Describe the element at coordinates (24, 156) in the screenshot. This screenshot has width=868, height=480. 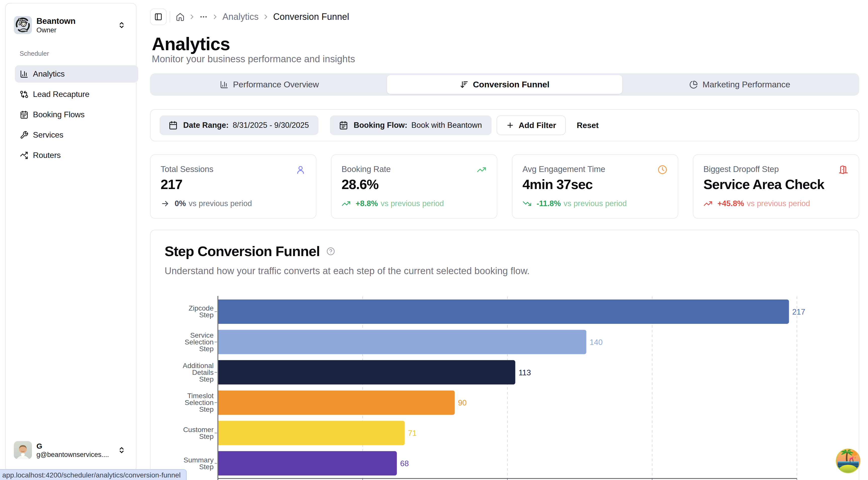
I see `trending-up-down-icon` at that location.